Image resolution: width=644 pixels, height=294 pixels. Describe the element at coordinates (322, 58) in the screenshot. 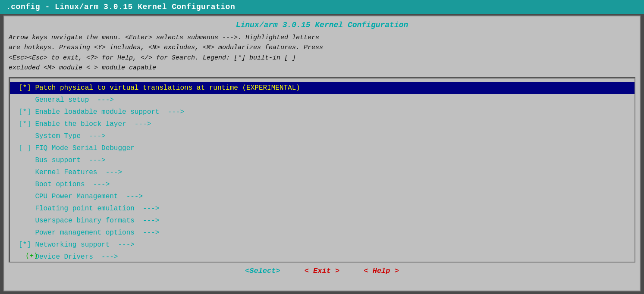

I see `help-line3: <Esc><Esc> to exit, <?> for Help, </> fo…` at that location.